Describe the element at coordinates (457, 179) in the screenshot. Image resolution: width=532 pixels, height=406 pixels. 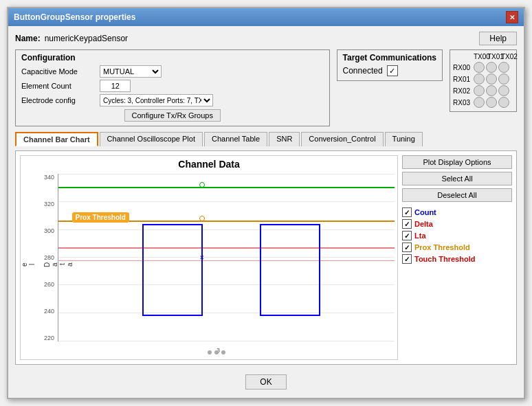
I see `select-all-button: Select All` at that location.